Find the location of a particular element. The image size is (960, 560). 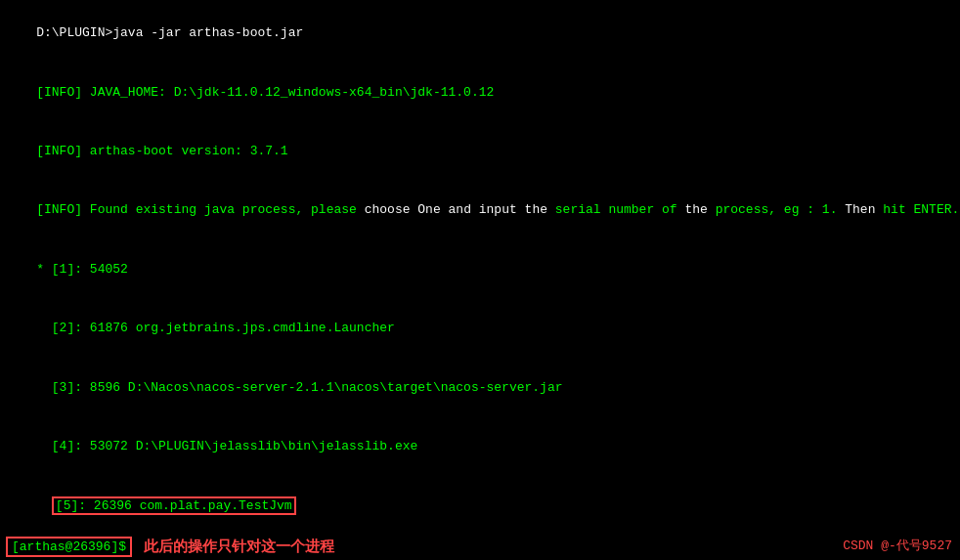

bottom-bar: [arthas@26396]$ 此后的操作只针对这一个进程 CSDN @-代号9… is located at coordinates (480, 547).